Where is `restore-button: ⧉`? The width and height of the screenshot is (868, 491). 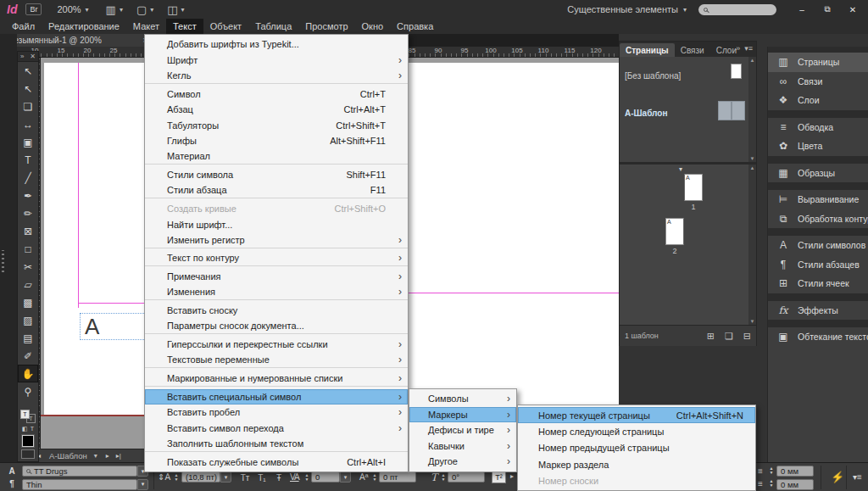 restore-button: ⧉ is located at coordinates (827, 9).